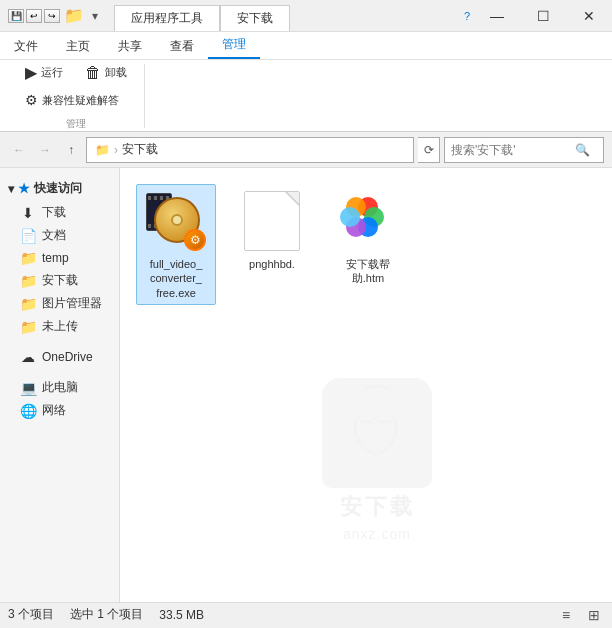 The image size is (612, 628). I want to click on tab-download: 安下载, so click(255, 18).